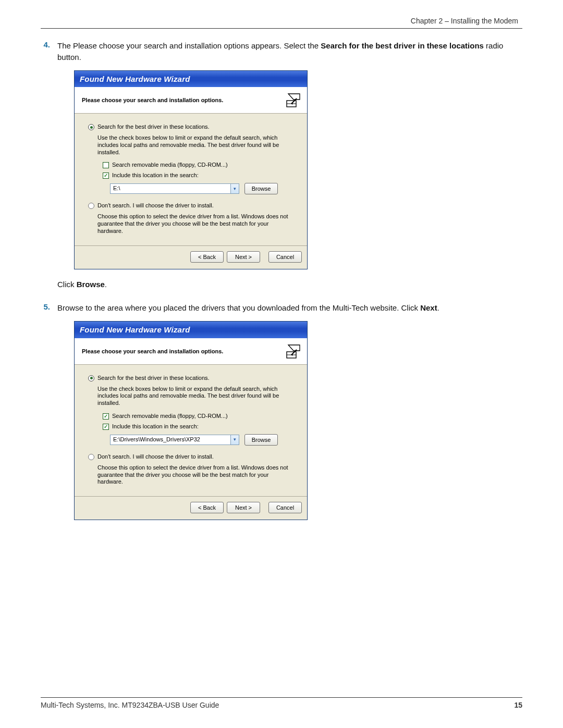 Image resolution: width=563 pixels, height=728 pixels. Describe the element at coordinates (91, 285) in the screenshot. I see `text-bold: Browse` at that location.